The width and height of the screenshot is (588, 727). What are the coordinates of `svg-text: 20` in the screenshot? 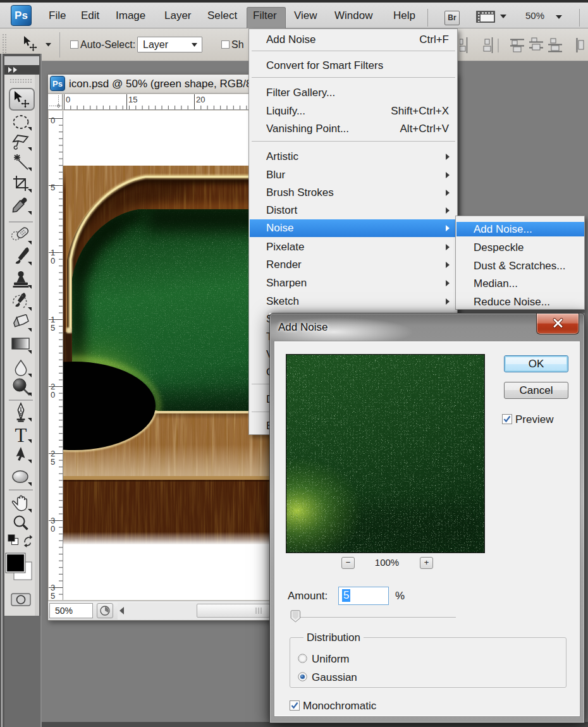 It's located at (200, 100).